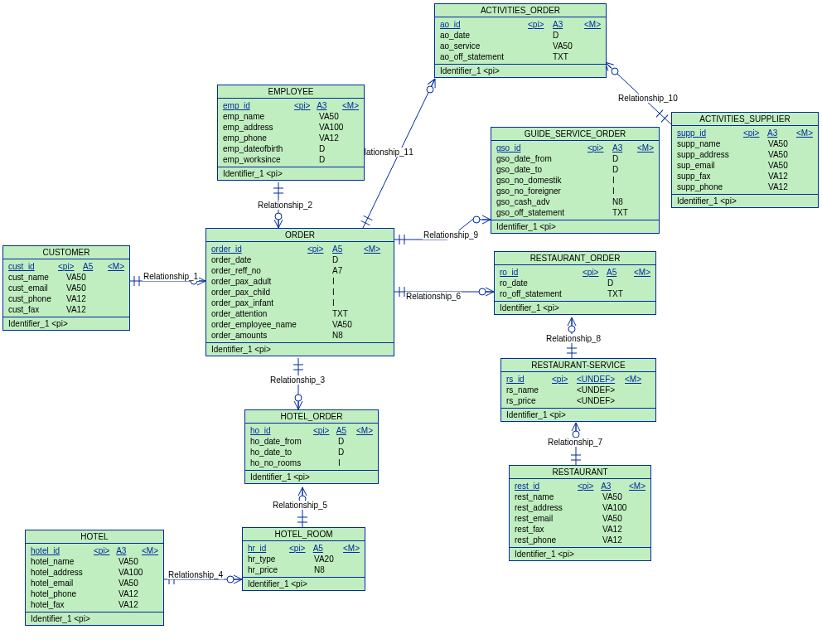  Describe the element at coordinates (94, 578) in the screenshot. I see `entity-hotel: HOTEL hotel_id<pi>A3<M> hotel_nameVA50 h…` at that location.